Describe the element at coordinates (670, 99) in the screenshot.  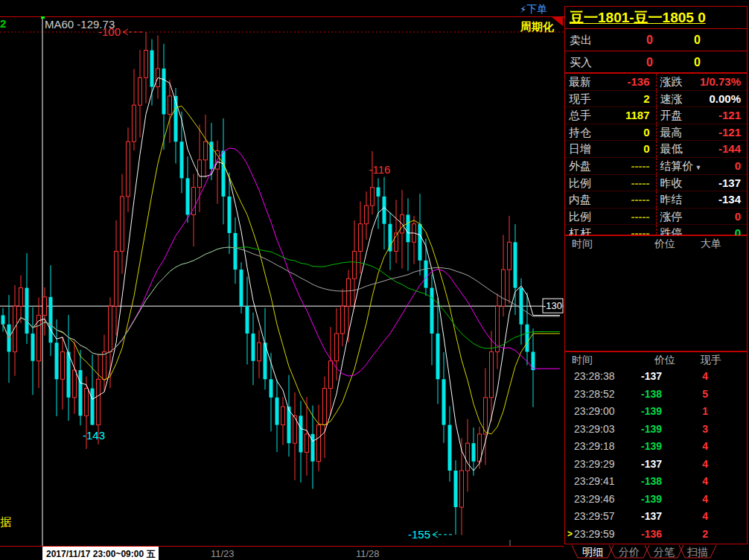
I see `quote-label: 速涨` at that location.